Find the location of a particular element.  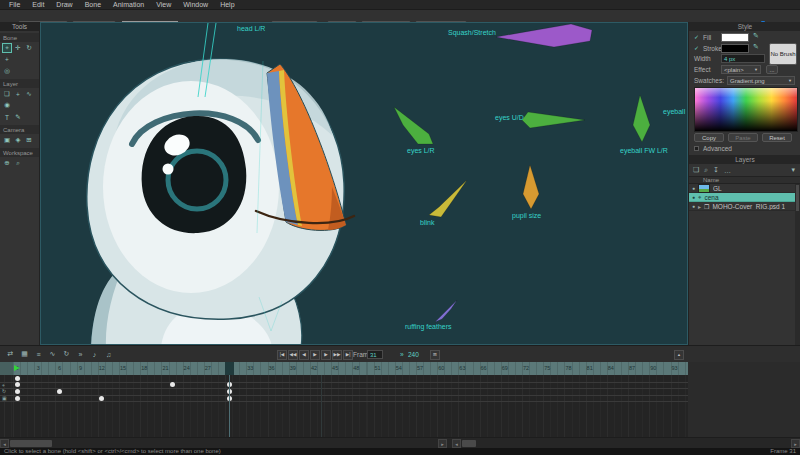

new-layer-icon: ❏ is located at coordinates (696, 170).